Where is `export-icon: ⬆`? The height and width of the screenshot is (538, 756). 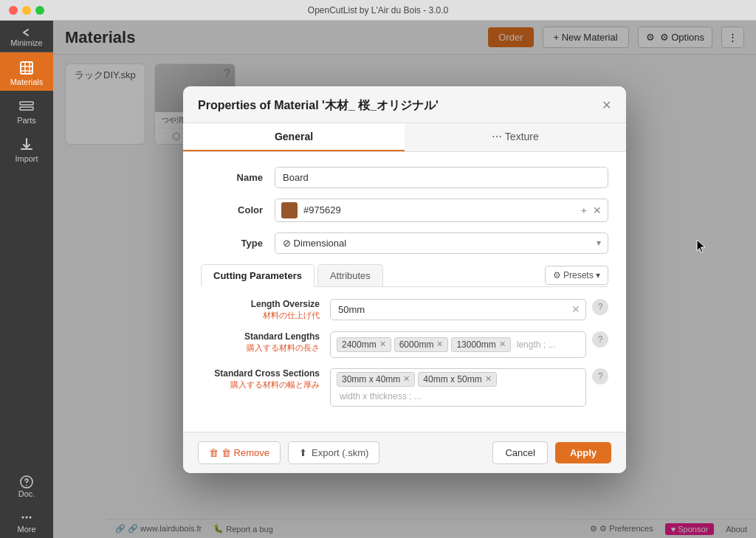
export-icon: ⬆ is located at coordinates (303, 453).